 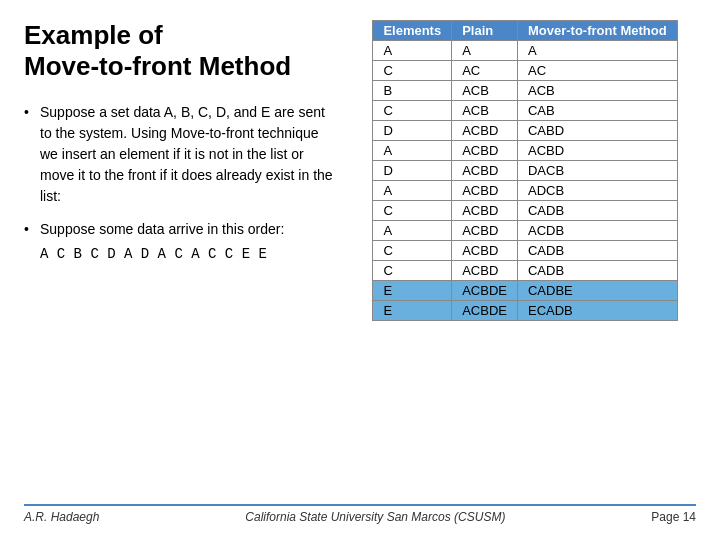 I want to click on title-line1: Example of, so click(x=94, y=35).